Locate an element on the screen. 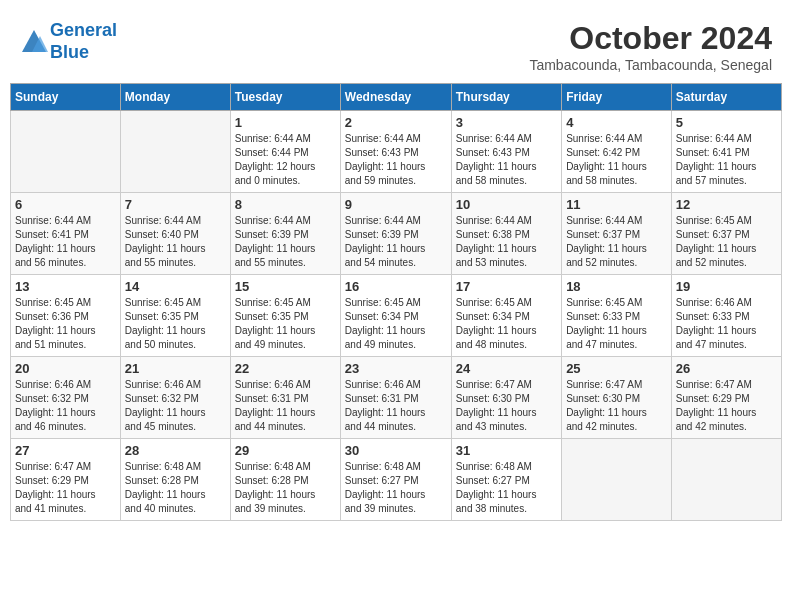  day-number: 23 is located at coordinates (396, 368).